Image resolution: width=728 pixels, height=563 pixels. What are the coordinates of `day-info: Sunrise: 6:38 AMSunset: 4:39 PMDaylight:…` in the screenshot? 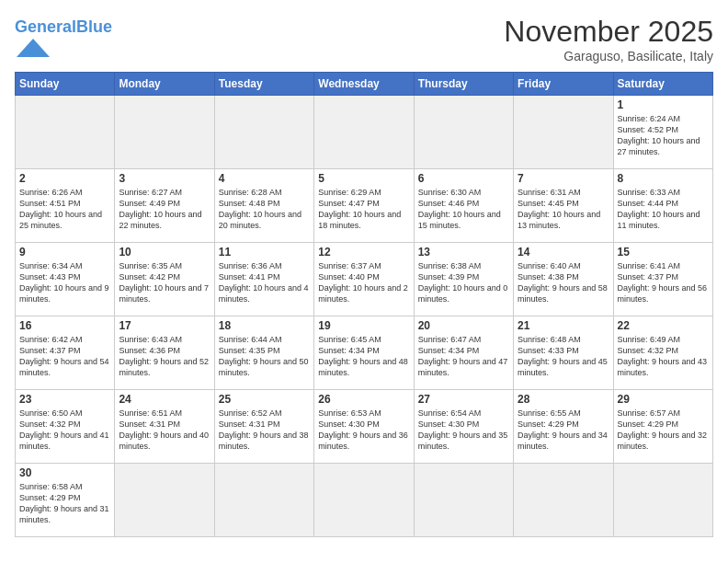 It's located at (463, 283).